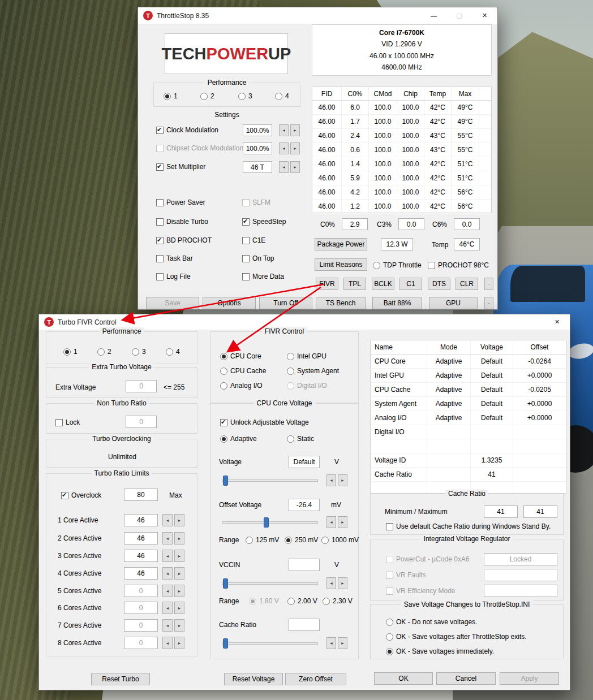 The height and width of the screenshot is (700, 593). Describe the element at coordinates (263, 276) in the screenshot. I see `more-data-checkbox: More Data` at that location.